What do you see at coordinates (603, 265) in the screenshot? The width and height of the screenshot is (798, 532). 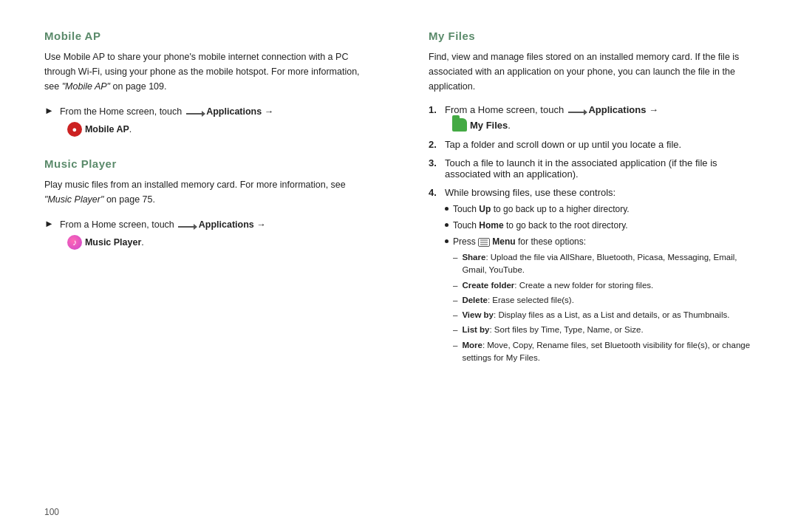 I see `menu-option-share: – Share: Upload the file via AllShare, B…` at bounding box center [603, 265].